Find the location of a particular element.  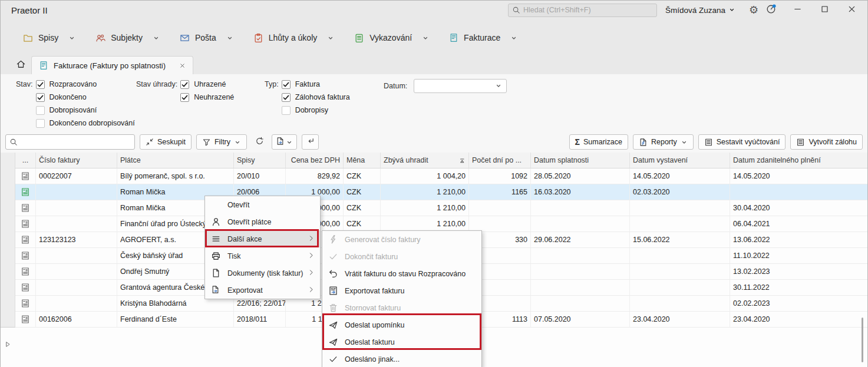

sestavit-vyuctovani-button: Sestavit vyúčtování is located at coordinates (742, 142).